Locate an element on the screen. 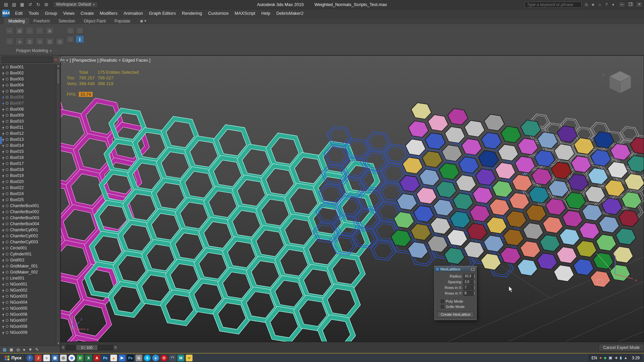  scene-filter-input is located at coordinates (27, 60).